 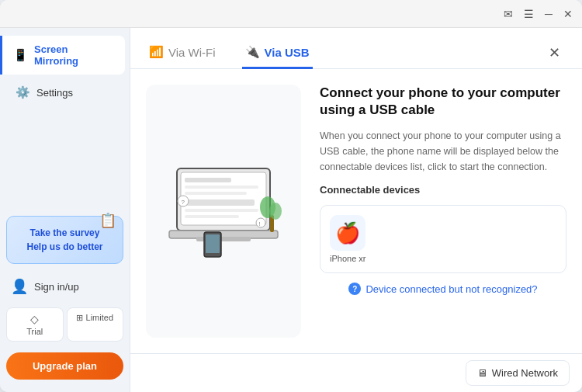 I want to click on laptop-illustration: ? !, so click(x=223, y=211).